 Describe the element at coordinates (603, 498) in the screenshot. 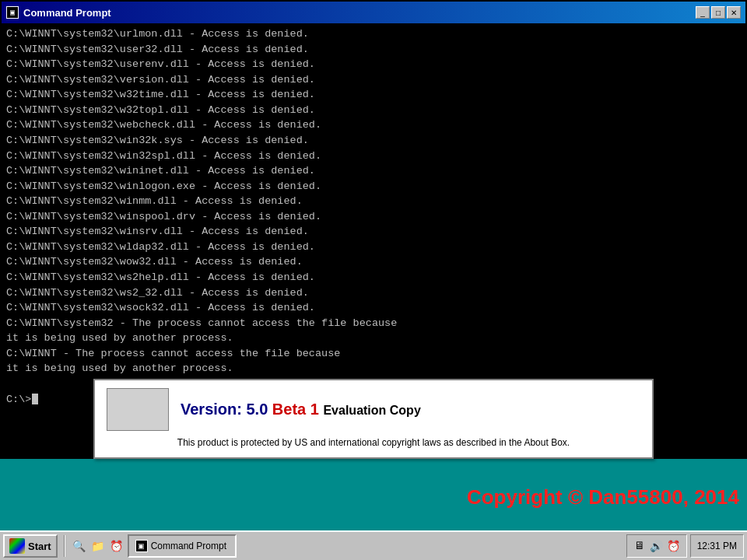

I see `watermark-text: Copyright © Dan55800, 2014` at that location.